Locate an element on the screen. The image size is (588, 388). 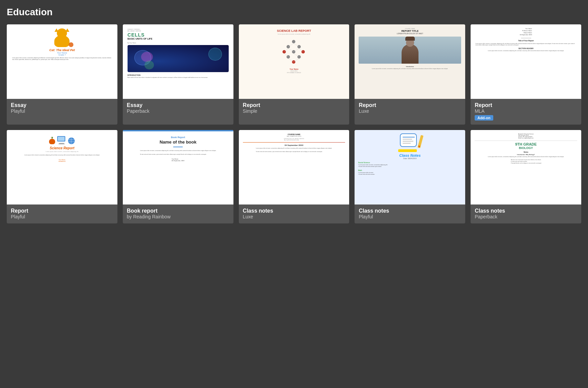
card-type-2: Essay is located at coordinates (178, 105).